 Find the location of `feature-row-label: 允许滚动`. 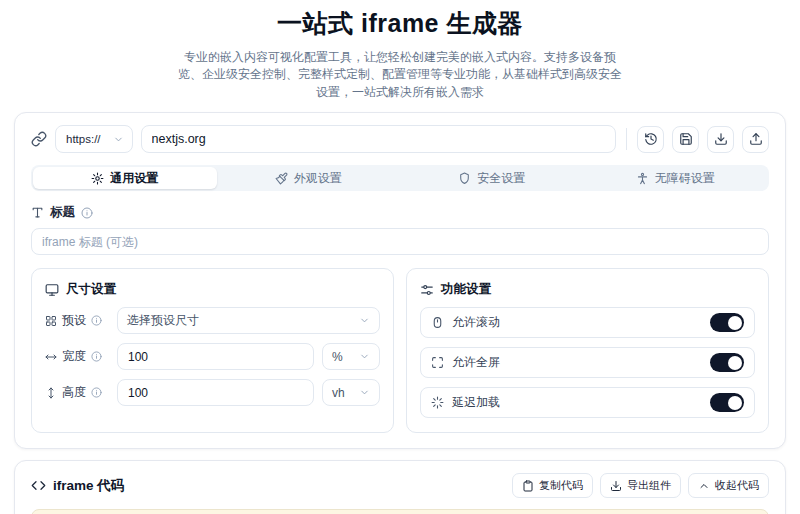

feature-row-label: 允许滚动 is located at coordinates (466, 322).